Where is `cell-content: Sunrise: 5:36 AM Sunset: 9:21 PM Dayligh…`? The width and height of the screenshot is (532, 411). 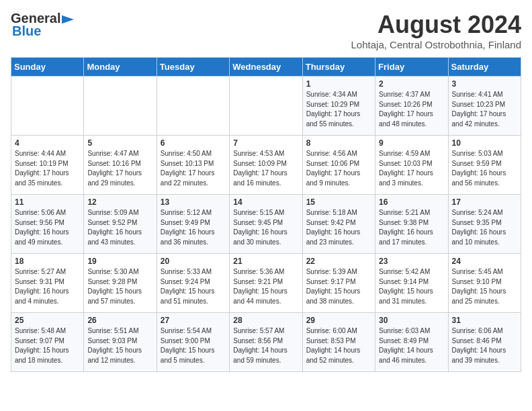
cell-content: Sunrise: 5:36 AM Sunset: 9:21 PM Dayligh… is located at coordinates (266, 287).